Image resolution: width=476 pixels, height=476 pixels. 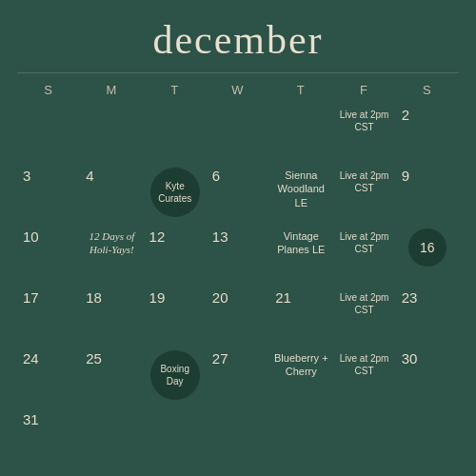 What do you see at coordinates (301, 315) in the screenshot?
I see `cell-21: 21` at bounding box center [301, 315].